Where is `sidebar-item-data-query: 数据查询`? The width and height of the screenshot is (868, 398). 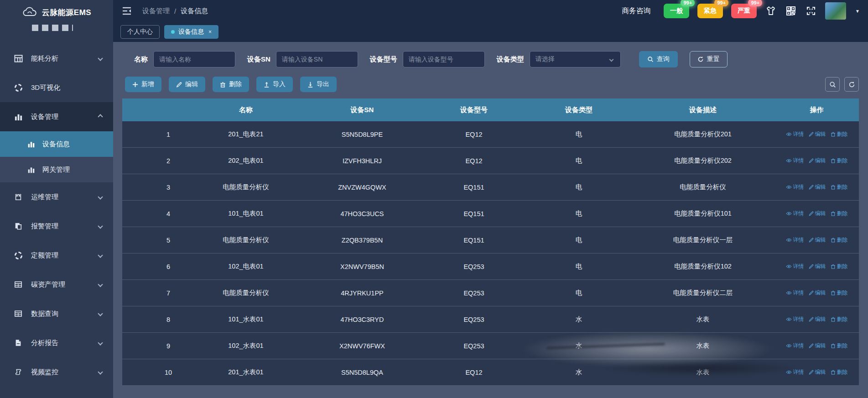 sidebar-item-data-query: 数据查询 is located at coordinates (57, 314).